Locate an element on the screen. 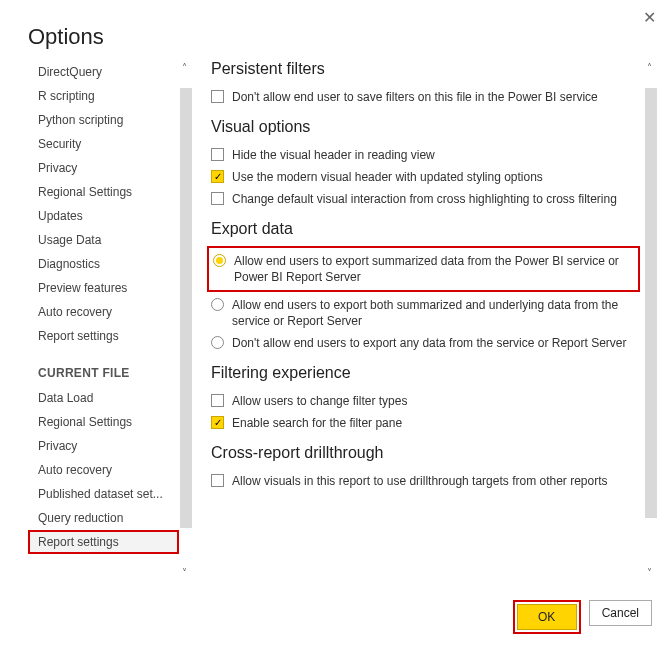 This screenshot has height=648, width=670. close-icon: ✕ is located at coordinates (650, 18).